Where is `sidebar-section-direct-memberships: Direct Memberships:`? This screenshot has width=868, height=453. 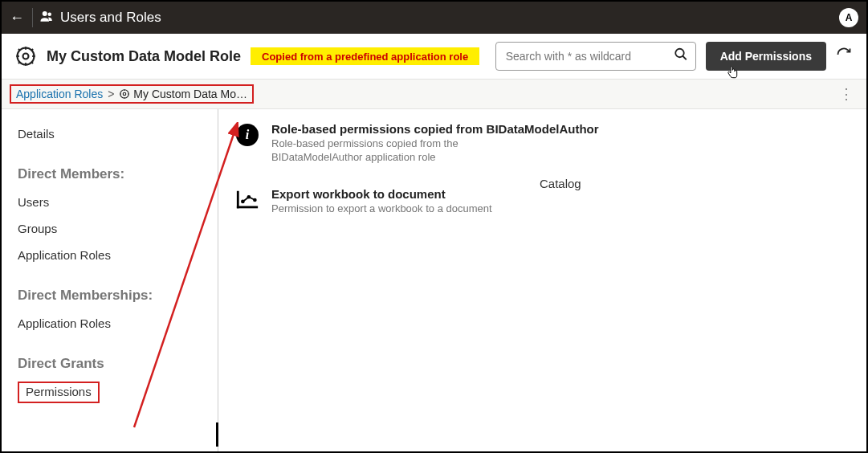
sidebar-section-direct-memberships: Direct Memberships: is located at coordinates (109, 296).